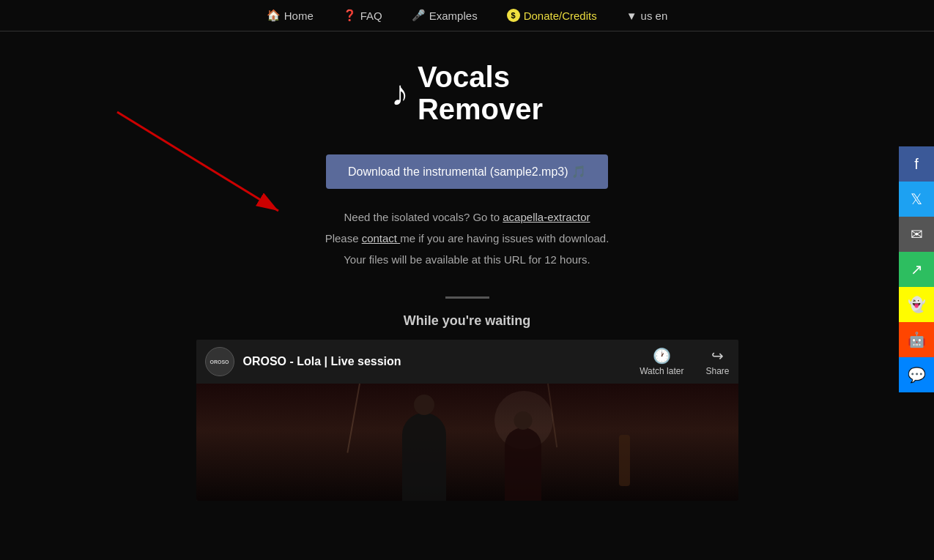 The width and height of the screenshot is (934, 560). Describe the element at coordinates (467, 297) in the screenshot. I see `section-divider` at that location.